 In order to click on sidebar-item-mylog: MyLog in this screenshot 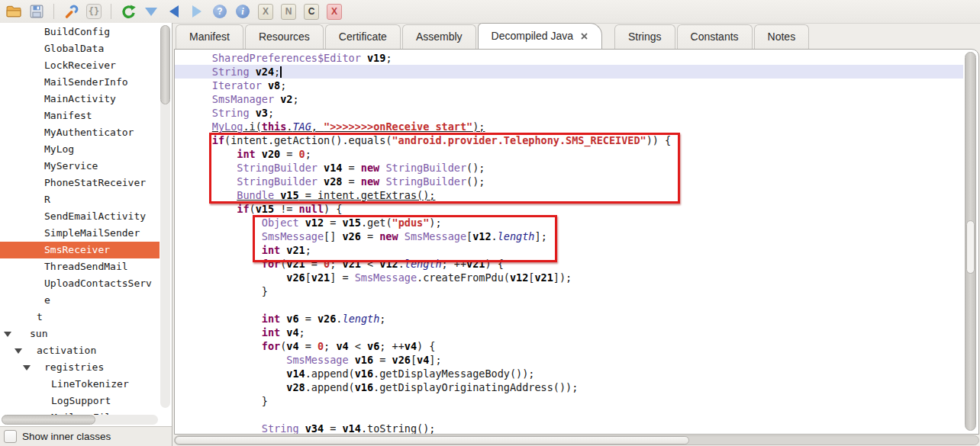, I will do `click(79, 149)`.